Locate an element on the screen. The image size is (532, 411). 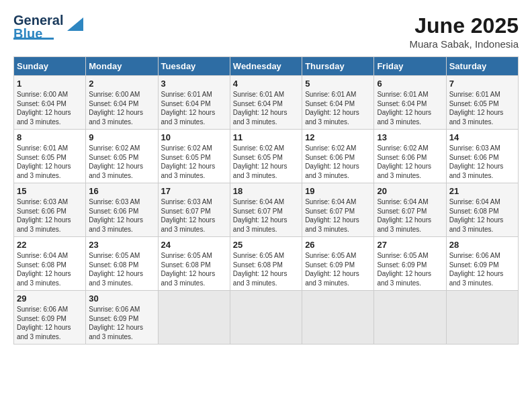
day-number: 22 is located at coordinates (50, 244).